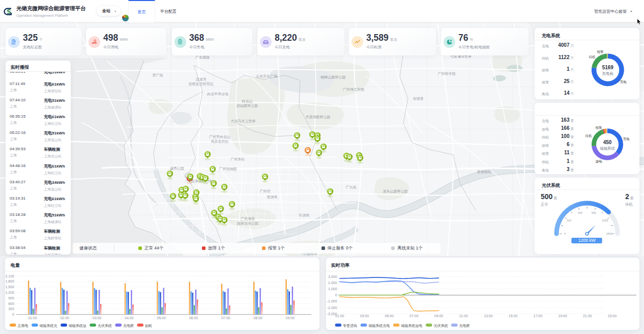 Image resolution: width=644 pixels, height=334 pixels. Describe the element at coordinates (194, 318) in the screenshot. I see `svg-text: 06:00` at that location.